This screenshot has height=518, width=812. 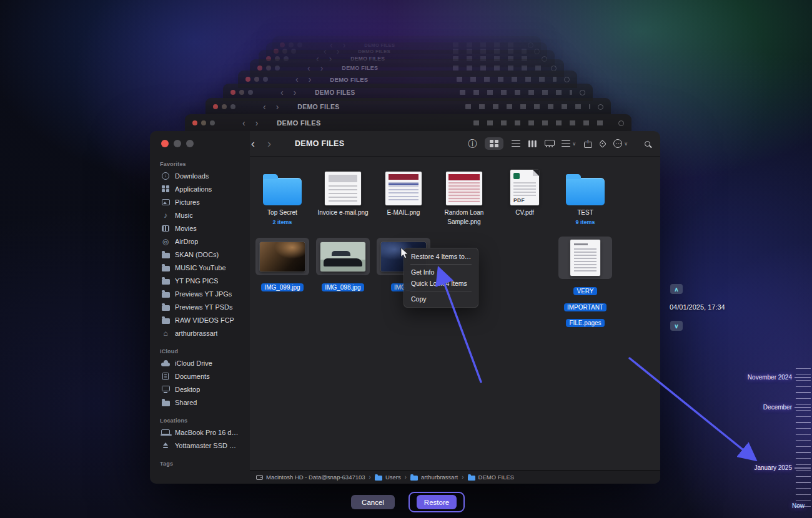 What do you see at coordinates (282, 195) in the screenshot?
I see `file-top-secret: Top Secret 2 items` at bounding box center [282, 195].